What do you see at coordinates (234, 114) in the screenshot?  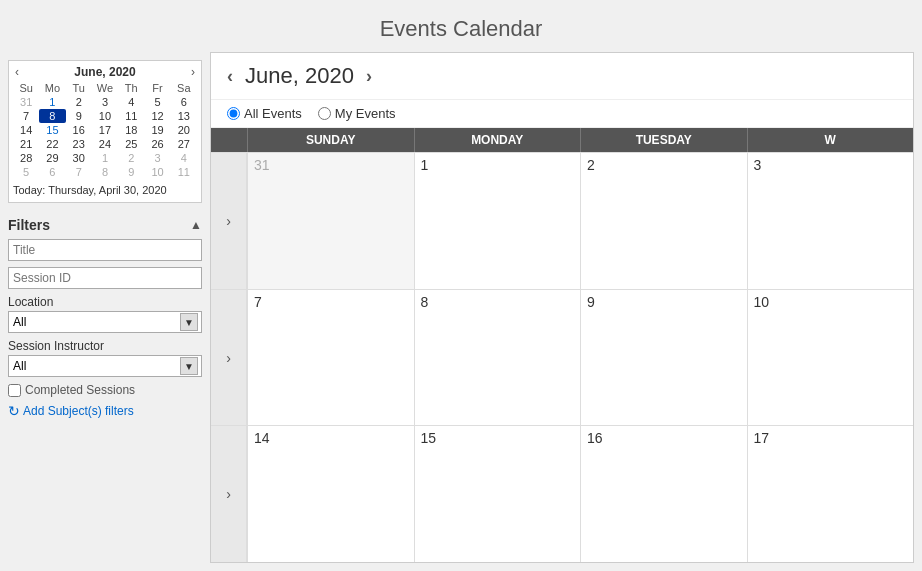 I see `all-events-radio` at bounding box center [234, 114].